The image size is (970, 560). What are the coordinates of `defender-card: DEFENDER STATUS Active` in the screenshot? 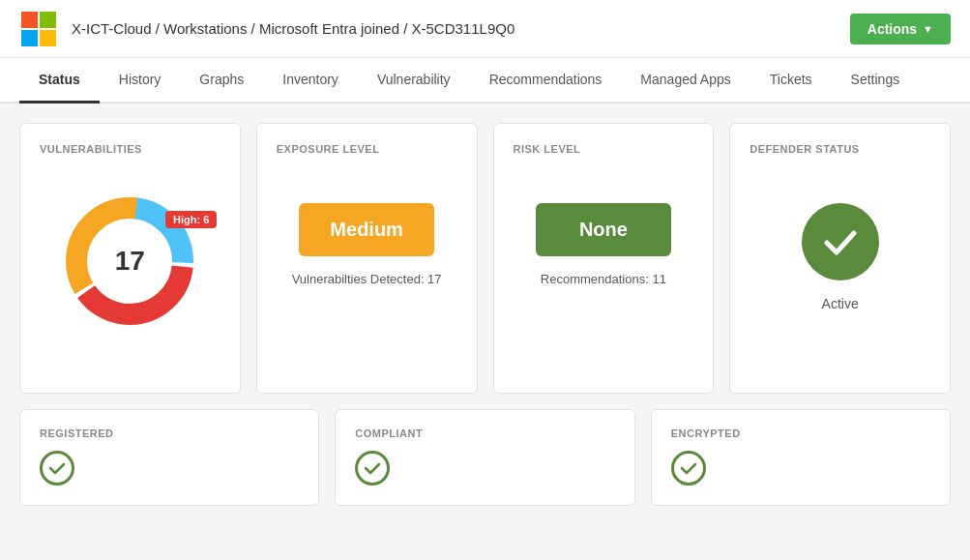 It's located at (839, 258).